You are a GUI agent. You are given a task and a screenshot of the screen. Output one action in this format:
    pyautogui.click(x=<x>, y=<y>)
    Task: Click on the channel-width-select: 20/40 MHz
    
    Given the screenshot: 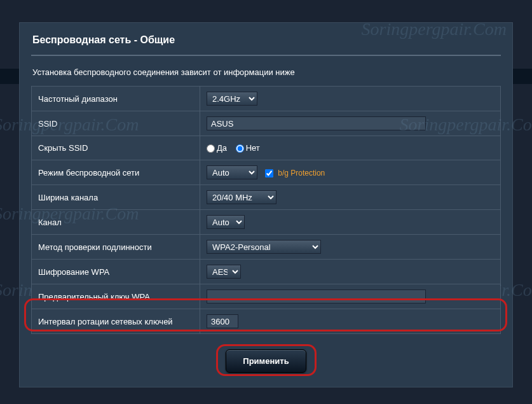 What is the action you would take?
    pyautogui.click(x=242, y=197)
    